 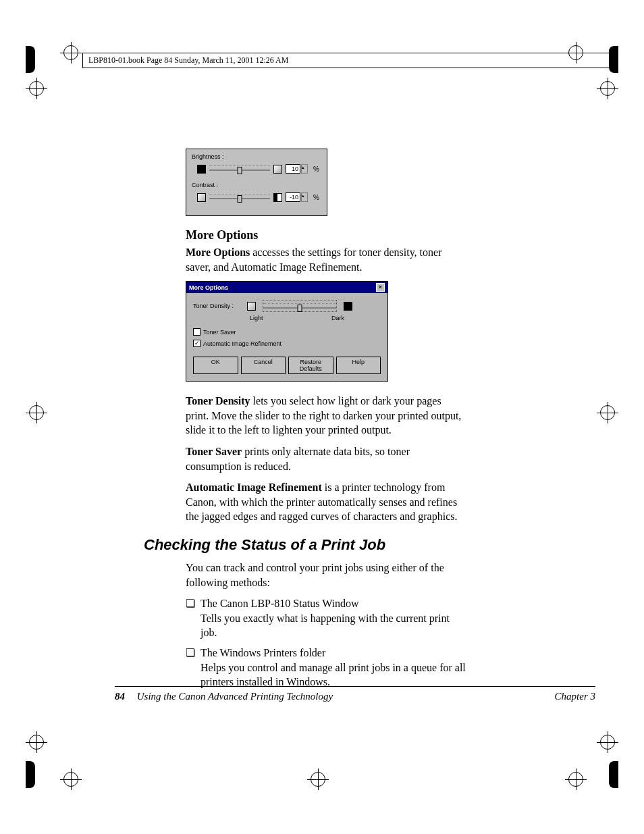 I want to click on bullet-desc: Helps you control and manage all print j…, so click(x=333, y=675).